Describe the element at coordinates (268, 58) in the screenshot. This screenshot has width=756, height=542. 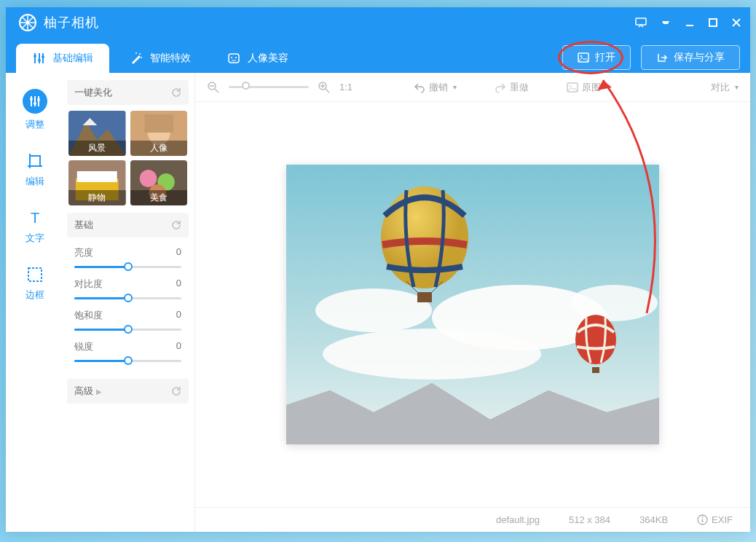
I see `tab-label: 人像美容` at that location.